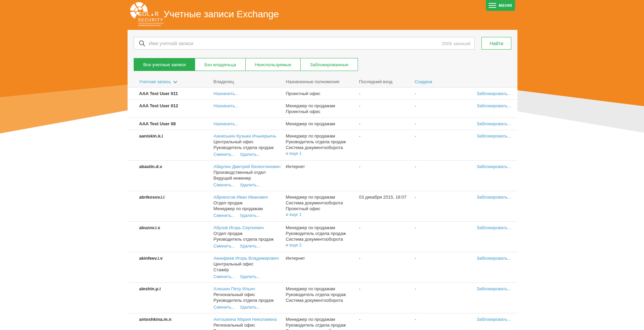 This screenshot has width=644, height=330. What do you see at coordinates (250, 268) in the screenshot?
I see `owner-cell: Акинфеев Игорь ВладимировичЦентральный о…` at bounding box center [250, 268].